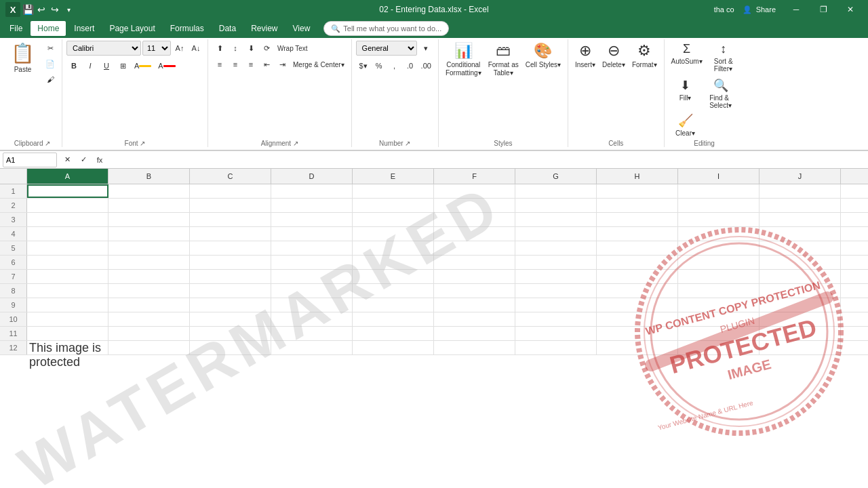 Image resolution: width=868 pixels, height=488 pixels. I want to click on cell-F11, so click(475, 333).